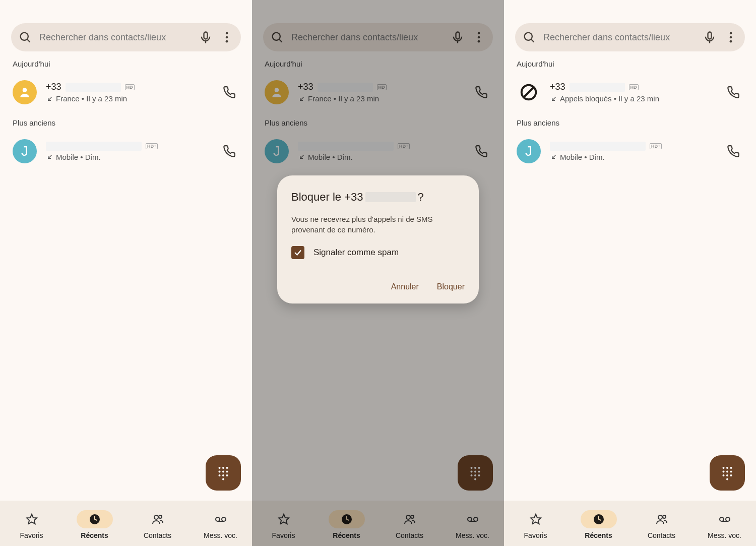  Describe the element at coordinates (221, 519) in the screenshot. I see `voicemail-icon` at that location.